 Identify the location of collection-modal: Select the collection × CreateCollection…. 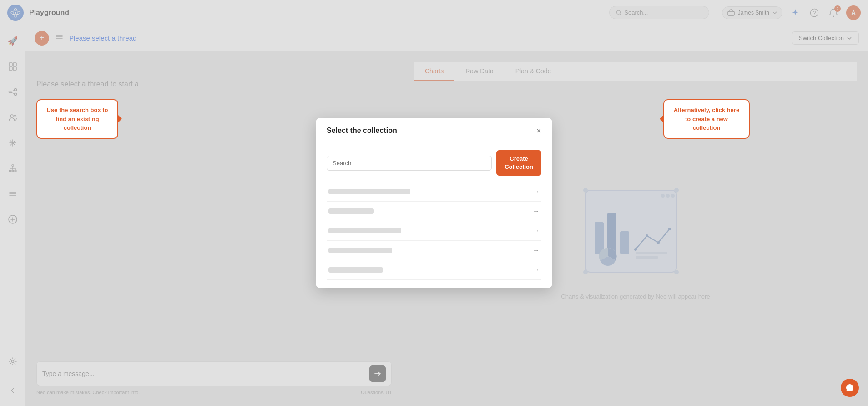
(434, 203).